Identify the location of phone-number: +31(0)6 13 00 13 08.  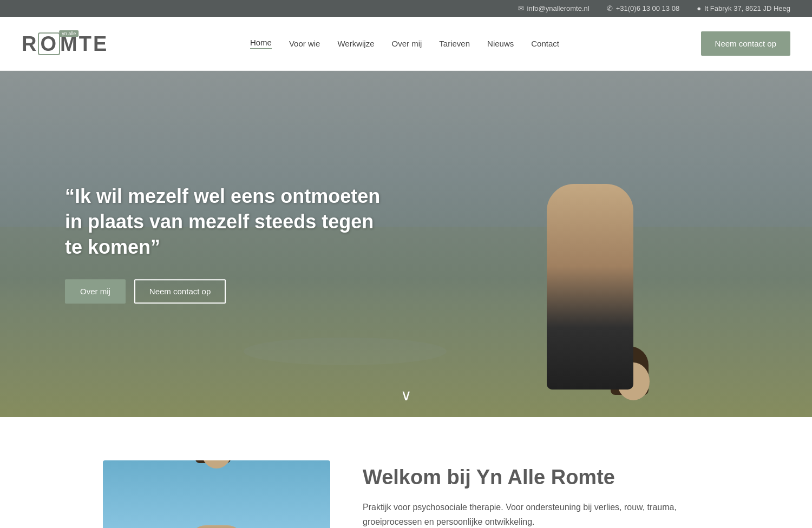
(647, 9).